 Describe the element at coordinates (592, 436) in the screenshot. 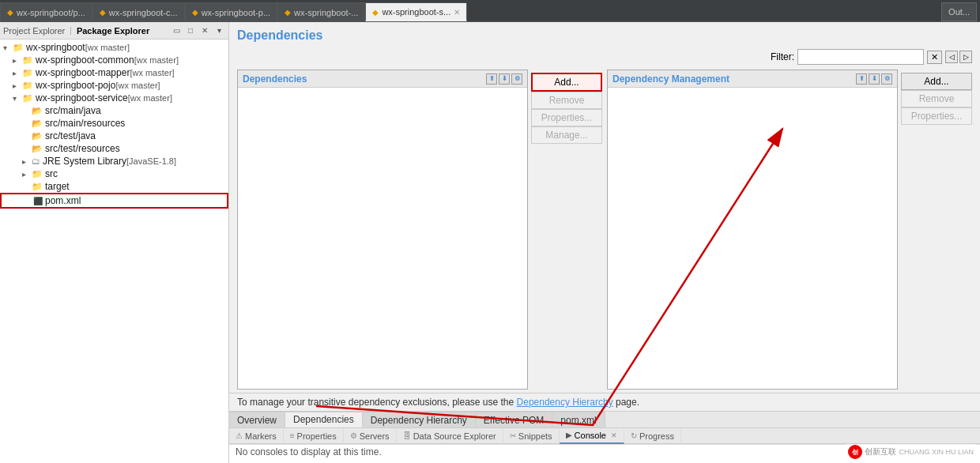

I see `footer-tab-console: ▶ Console ✕` at that location.